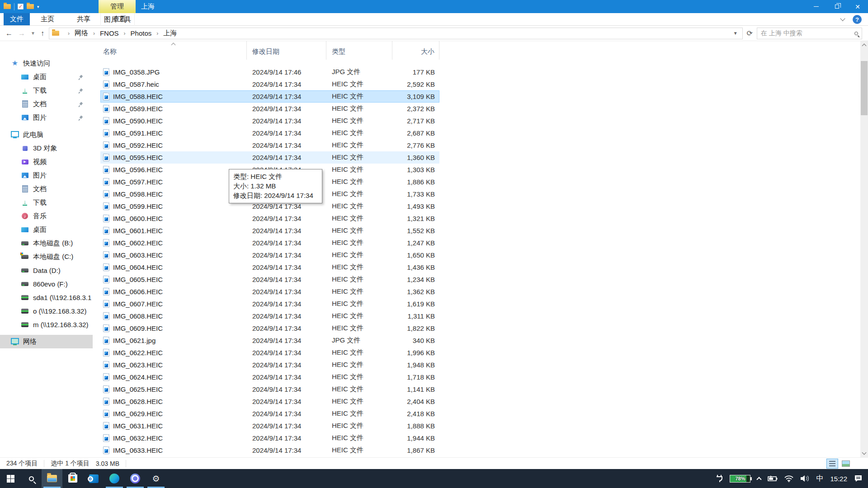  Describe the element at coordinates (46, 270) in the screenshot. I see `sidebar-item: Data (D:)` at that location.